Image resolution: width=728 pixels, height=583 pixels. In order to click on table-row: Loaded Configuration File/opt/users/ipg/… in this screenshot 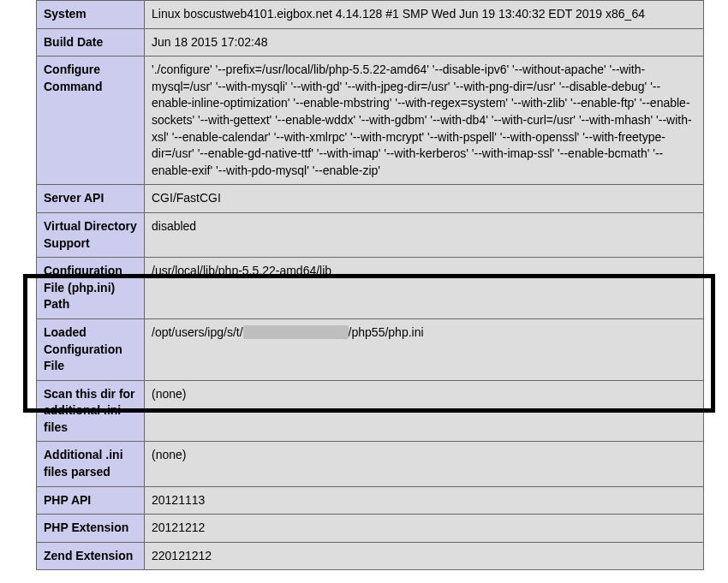, I will do `click(370, 349)`.